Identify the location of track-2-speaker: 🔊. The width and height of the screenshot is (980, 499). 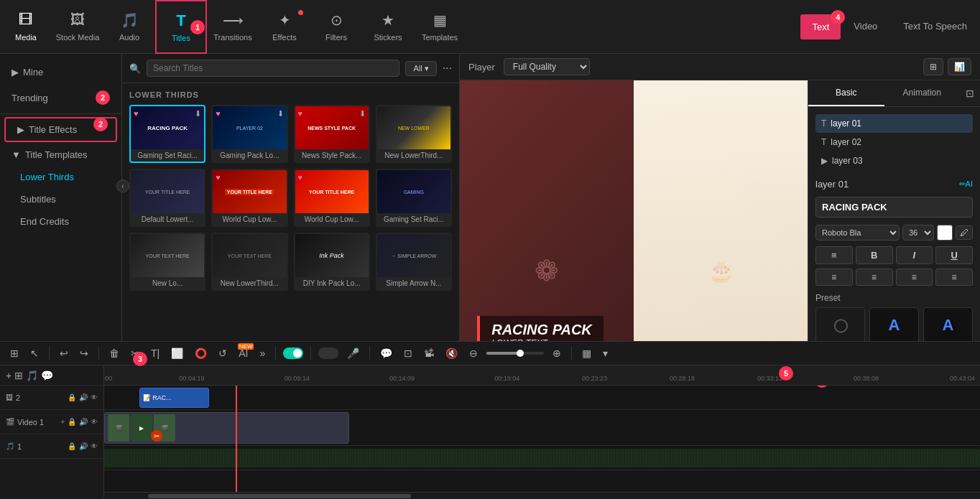
(83, 398).